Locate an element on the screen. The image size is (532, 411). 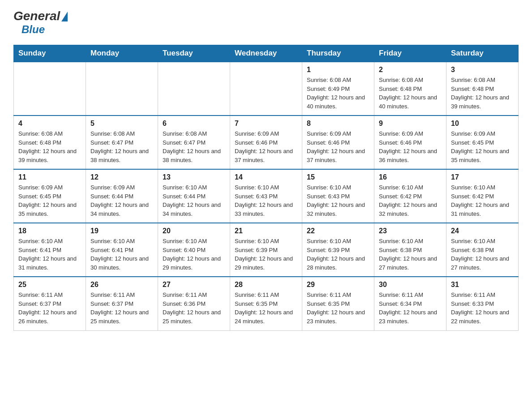
day-number: 9 is located at coordinates (410, 124).